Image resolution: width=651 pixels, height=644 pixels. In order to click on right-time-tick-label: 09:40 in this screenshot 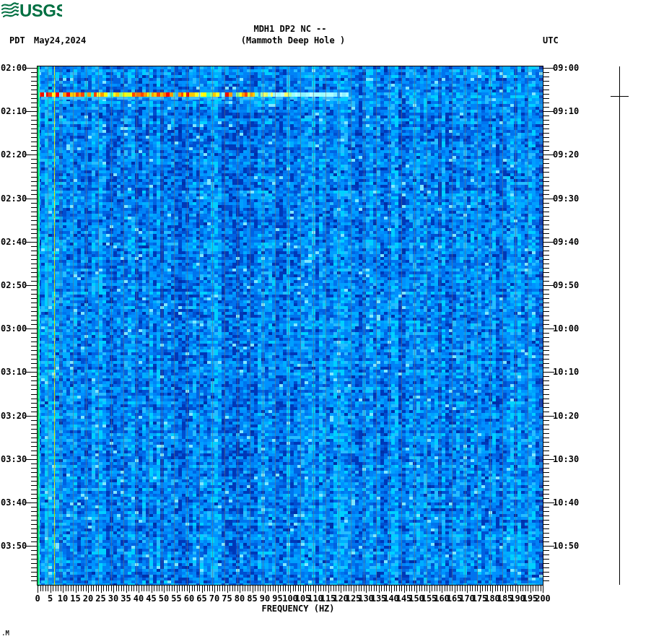, I will do `click(569, 242)`.